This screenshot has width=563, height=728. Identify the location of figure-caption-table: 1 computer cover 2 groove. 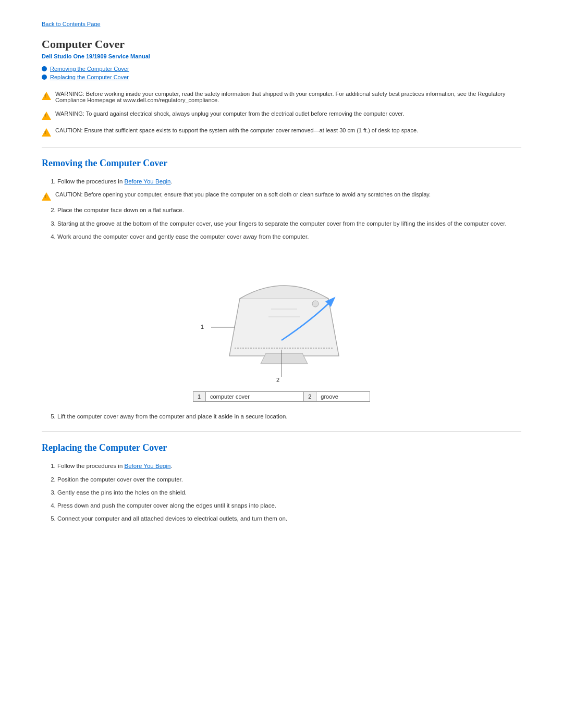
(282, 397).